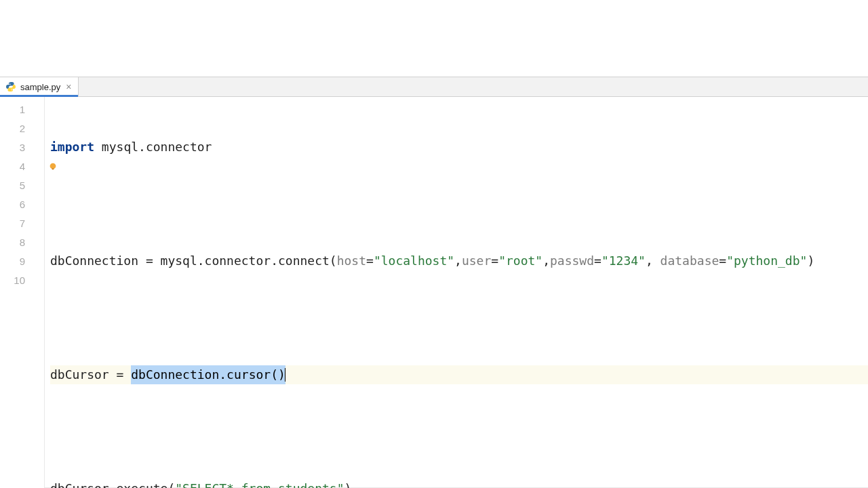 This screenshot has width=868, height=488. Describe the element at coordinates (22, 147) in the screenshot. I see `line-number: 3` at that location.